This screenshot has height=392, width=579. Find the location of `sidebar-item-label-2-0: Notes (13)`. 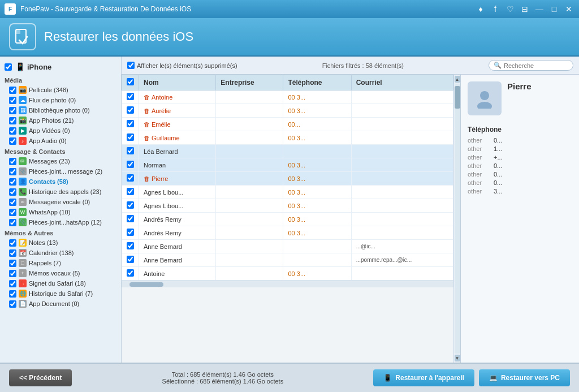

sidebar-item-label-2-0: Notes (13) is located at coordinates (43, 243).